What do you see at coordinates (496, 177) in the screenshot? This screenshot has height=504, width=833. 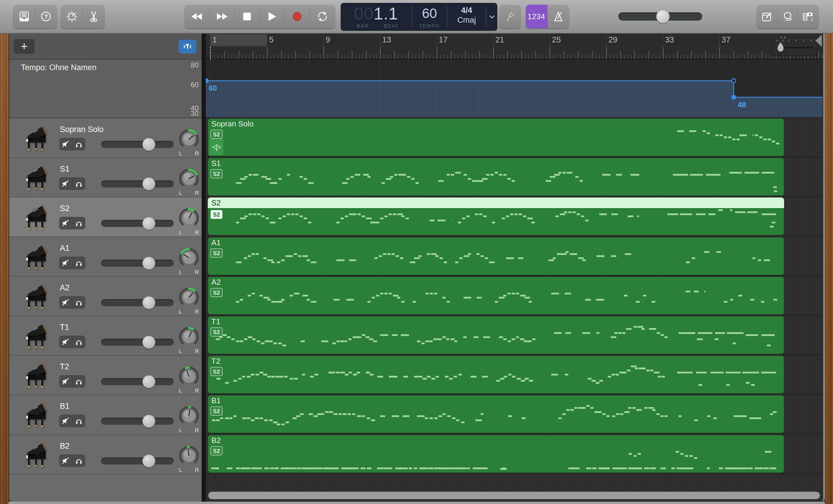 I see `midi-region: S1 52` at bounding box center [496, 177].